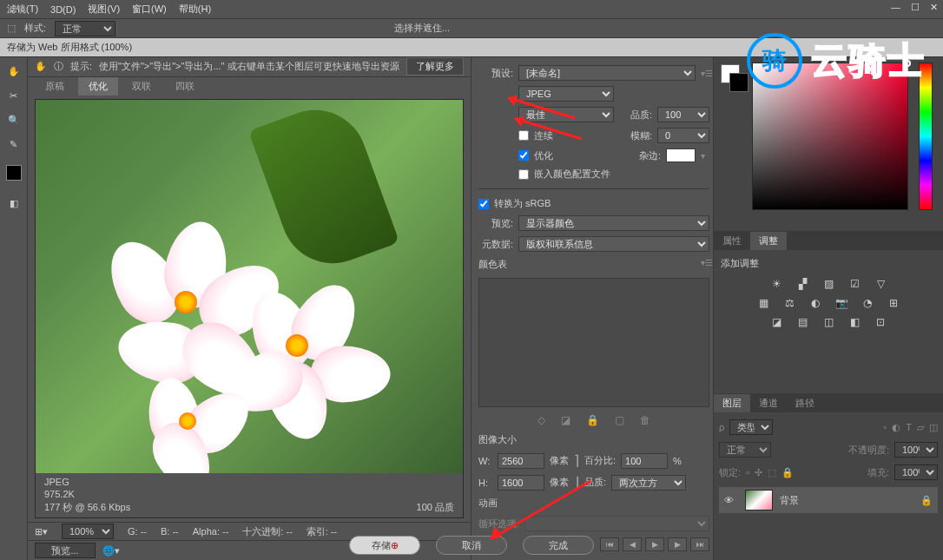  What do you see at coordinates (594, 342) in the screenshot?
I see `color-table` at bounding box center [594, 342].